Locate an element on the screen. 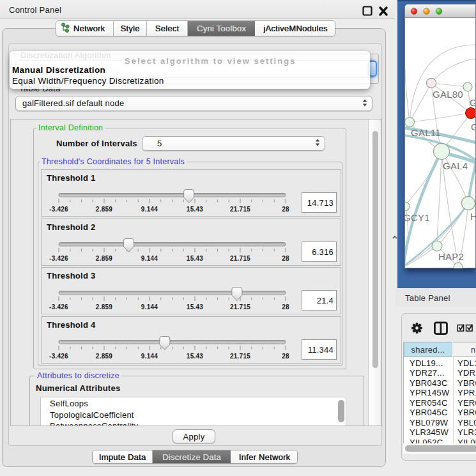  svg-text: H is located at coordinates (473, 216).